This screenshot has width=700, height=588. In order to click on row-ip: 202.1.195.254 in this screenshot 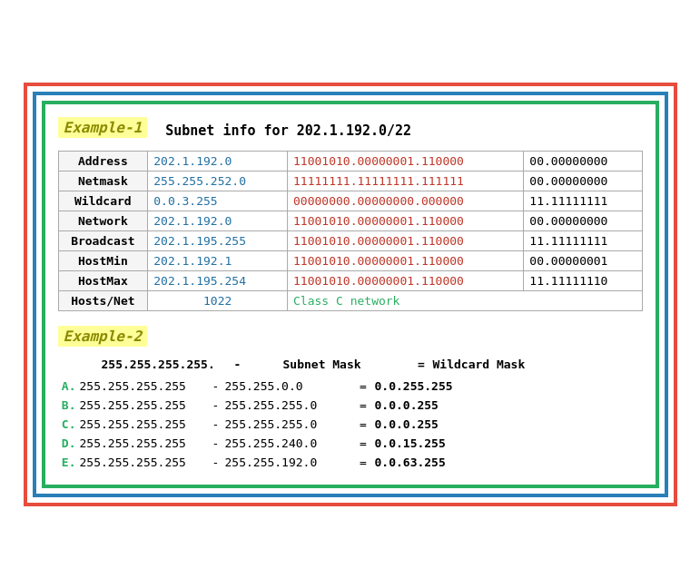, I will do `click(218, 280)`.